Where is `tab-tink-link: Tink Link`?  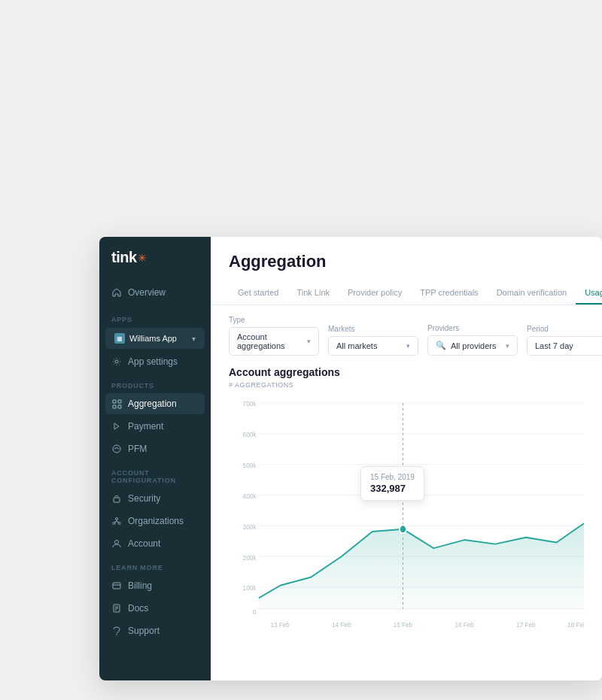
tab-tink-link: Tink Link is located at coordinates (313, 293).